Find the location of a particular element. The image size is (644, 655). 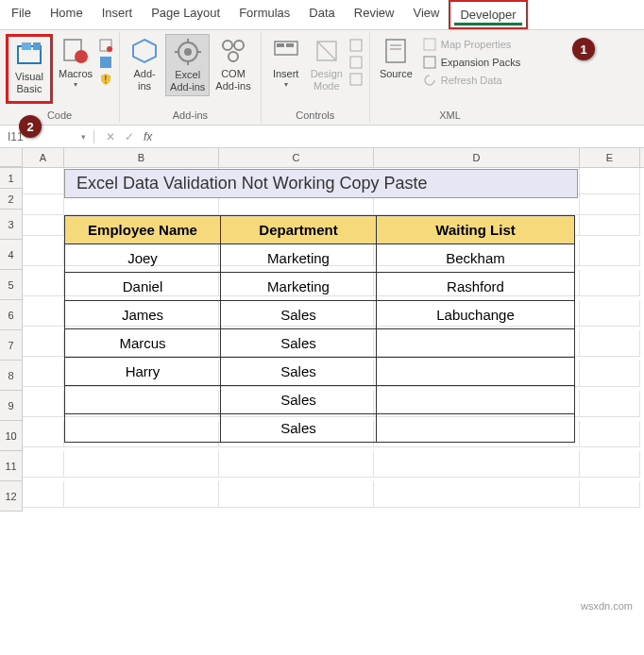

select-all-corner is located at coordinates (11, 158).